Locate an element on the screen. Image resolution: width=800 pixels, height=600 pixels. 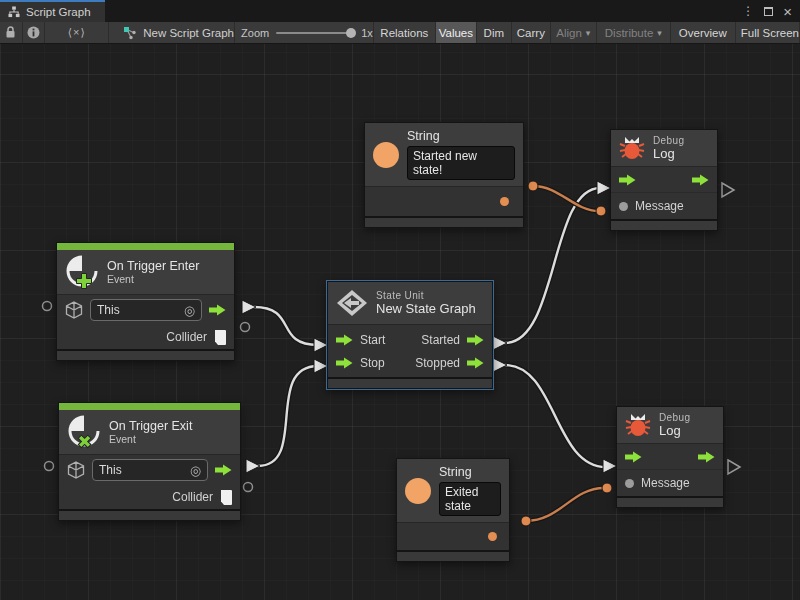
graph-hierarchy-icon is located at coordinates (14, 12).